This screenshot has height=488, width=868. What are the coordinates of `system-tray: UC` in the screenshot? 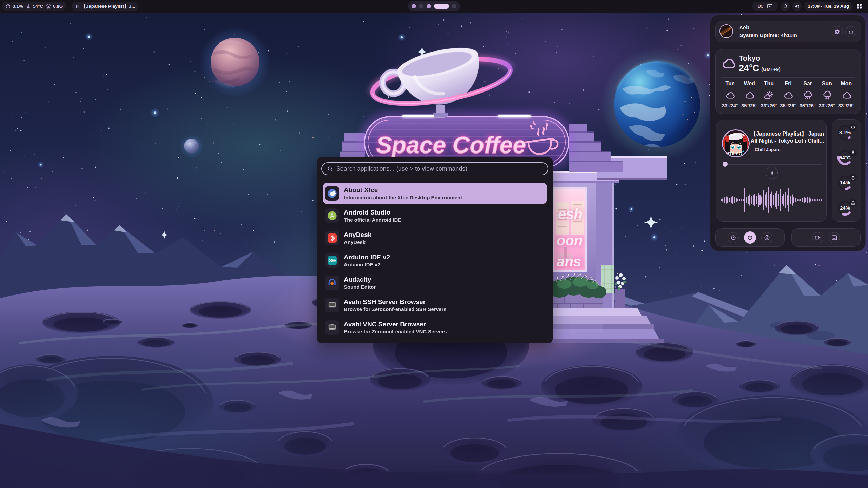 It's located at (765, 6).